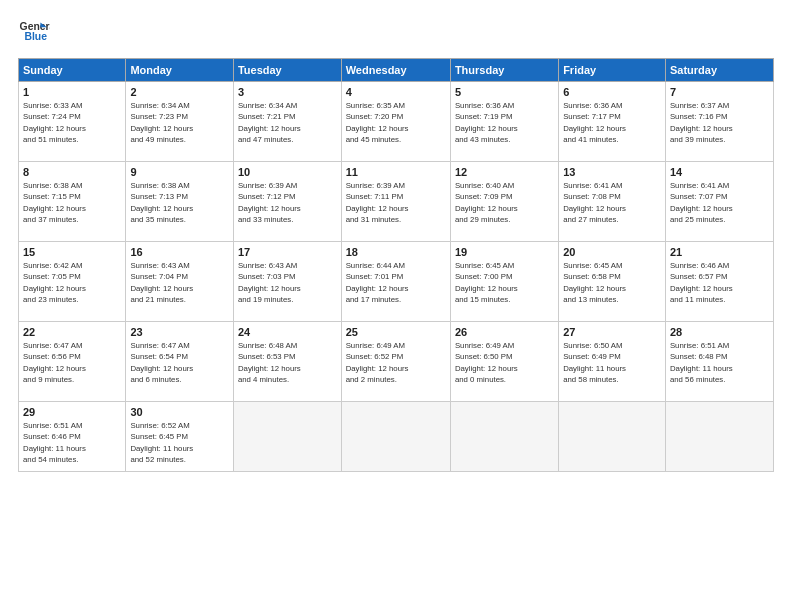 The width and height of the screenshot is (792, 612). Describe the element at coordinates (287, 70) in the screenshot. I see `col-header-tuesday: Tuesday` at that location.